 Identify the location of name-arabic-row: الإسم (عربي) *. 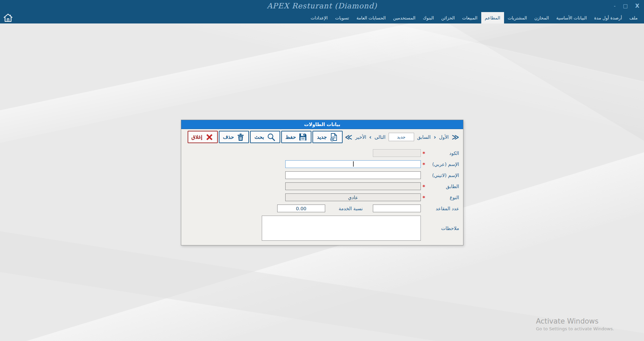
(322, 164).